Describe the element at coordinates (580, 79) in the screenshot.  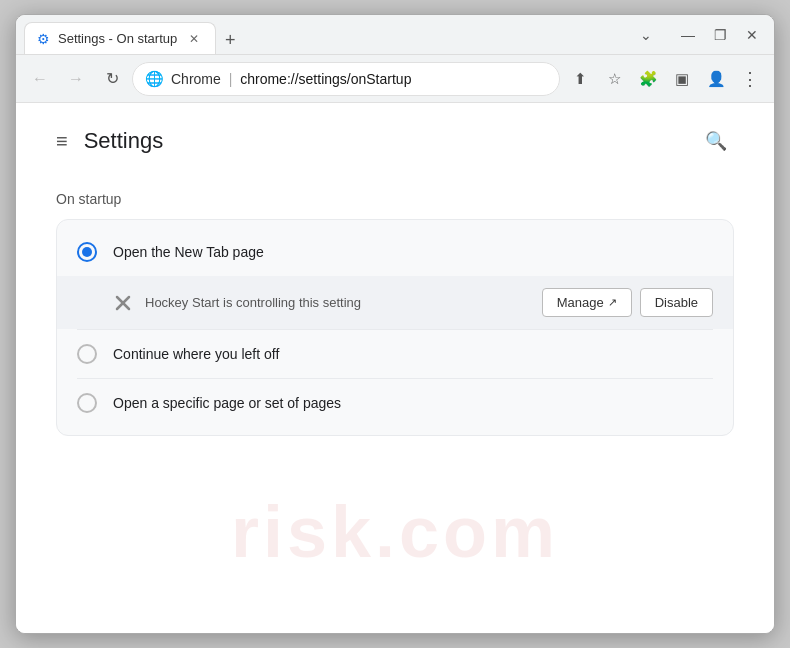
I see `share-icon: ⬆` at that location.